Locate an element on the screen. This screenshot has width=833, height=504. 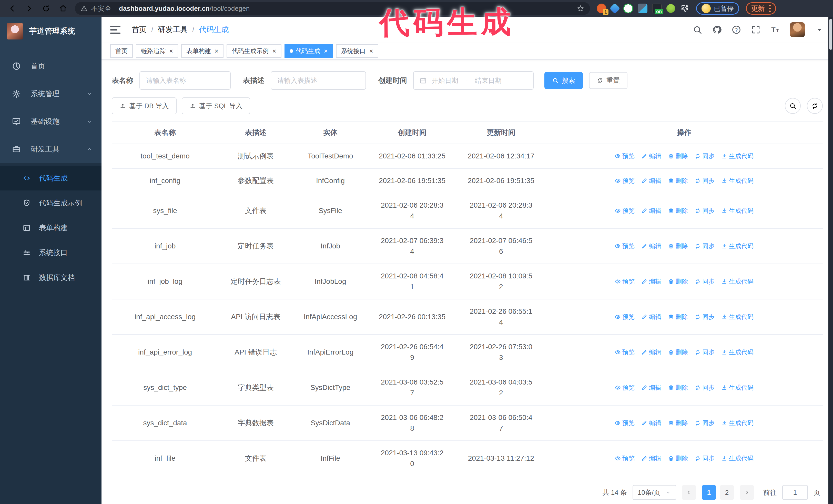
table-row: inf_api_error_logAPI 错误日志InfApiErrorLog2… is located at coordinates (467, 352).